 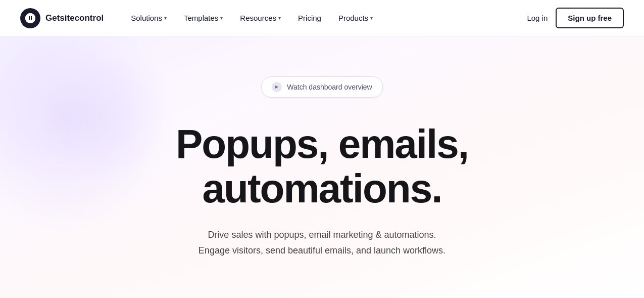 What do you see at coordinates (322, 235) in the screenshot?
I see `hero-subtitle-line1: Drive sales with popups, email marketing…` at bounding box center [322, 235].